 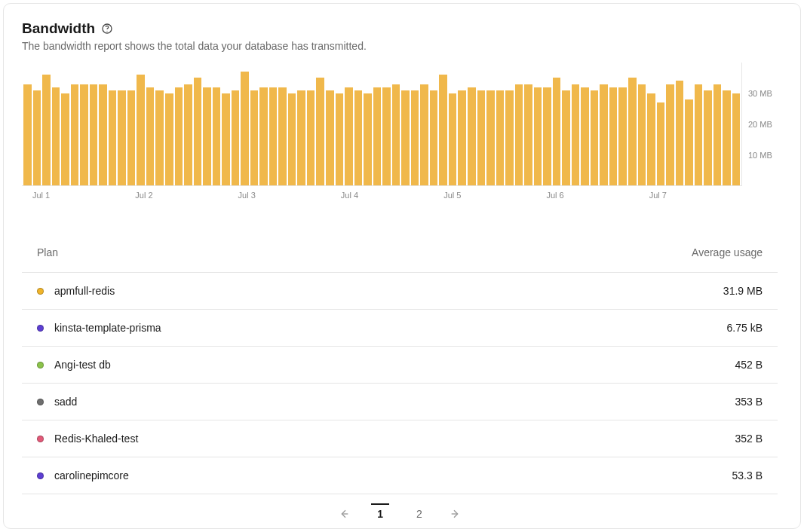 I want to click on plan-cell: carolinepimcore, so click(x=83, y=475).